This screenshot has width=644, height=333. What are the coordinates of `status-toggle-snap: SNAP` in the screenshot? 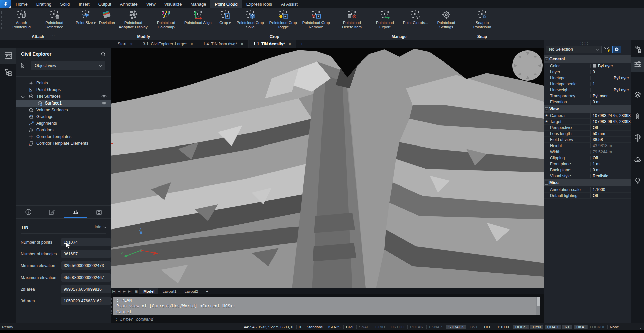 It's located at (364, 327).